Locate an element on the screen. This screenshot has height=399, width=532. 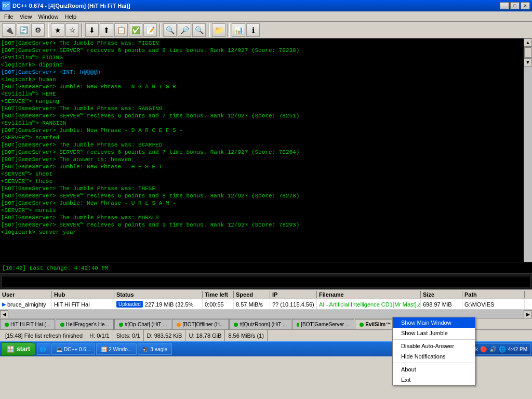
chat-line: [BOT]GameServer> Jumble: New Phrase - H … is located at coordinates (266, 167).